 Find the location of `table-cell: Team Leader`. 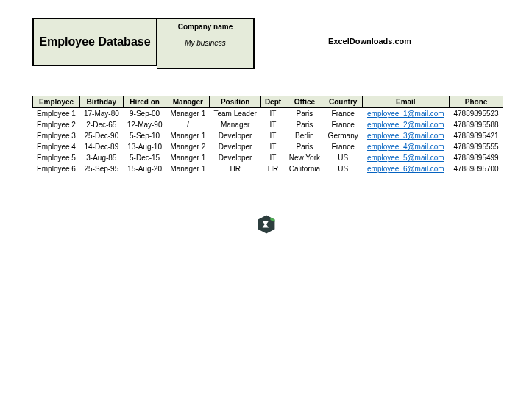

table-cell: Team Leader is located at coordinates (235, 114).